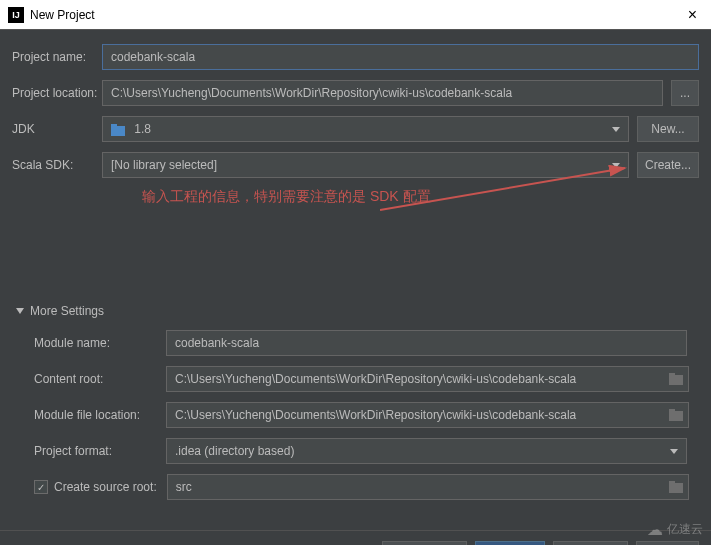  What do you see at coordinates (356, 197) in the screenshot?
I see `annotation-text: 输入工程的信息，特别需要注意的是 SDK 配置` at bounding box center [356, 197].